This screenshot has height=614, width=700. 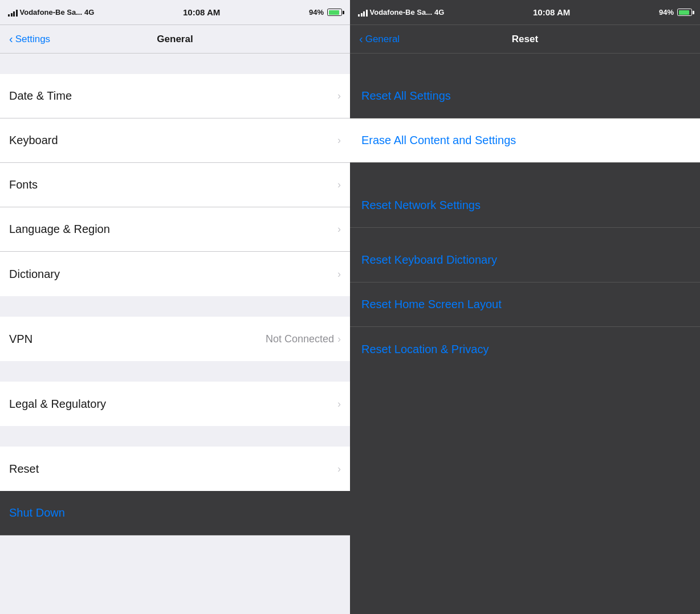 What do you see at coordinates (23, 185) in the screenshot?
I see `item-label: Fonts` at bounding box center [23, 185].